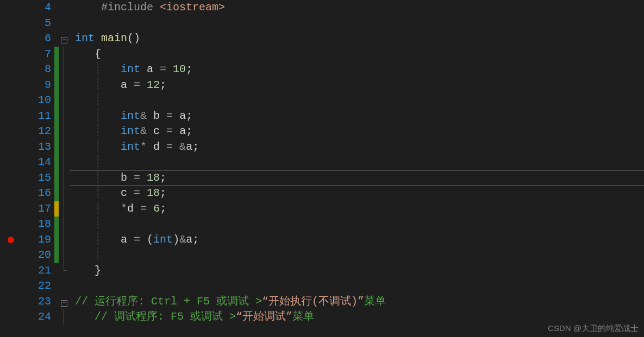 The height and width of the screenshot is (337, 644). What do you see at coordinates (179, 69) in the screenshot?
I see `token: 10` at bounding box center [179, 69].